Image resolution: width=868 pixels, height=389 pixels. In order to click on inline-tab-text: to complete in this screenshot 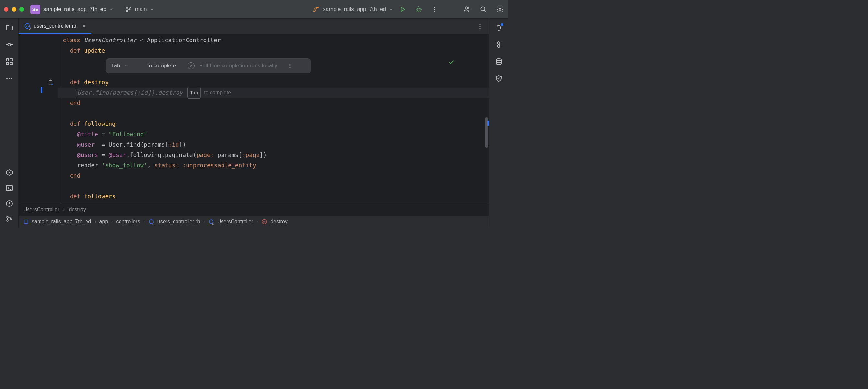, I will do `click(218, 92)`.